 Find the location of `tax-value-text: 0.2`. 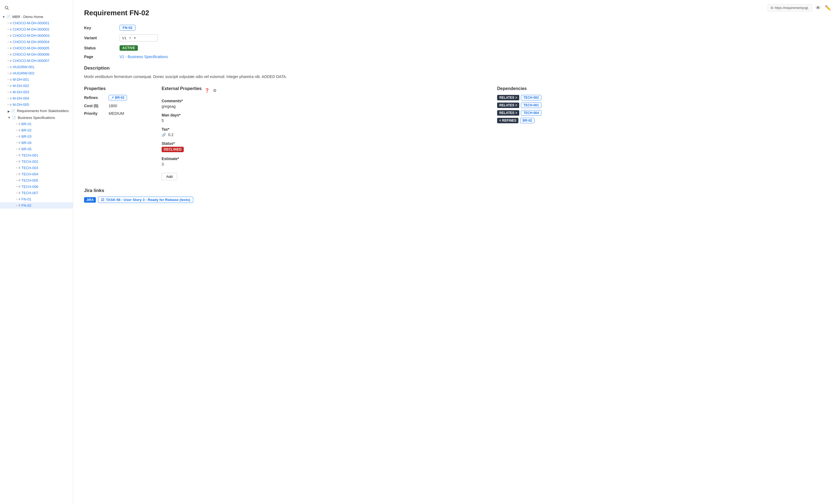

tax-value-text: 0.2 is located at coordinates (171, 135).